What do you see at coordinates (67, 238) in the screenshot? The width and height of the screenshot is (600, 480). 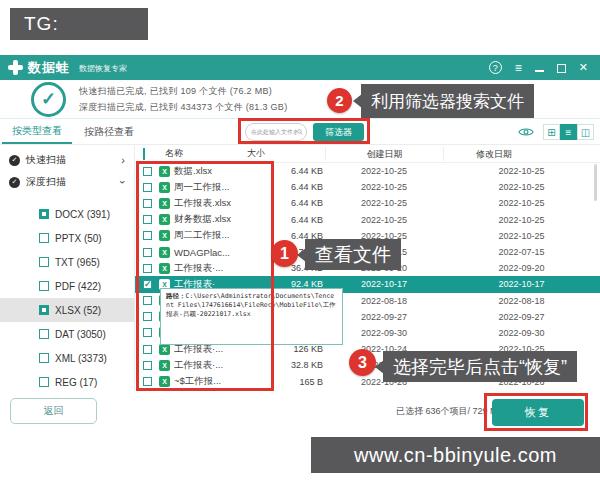 I see `sidebar-file-type-item: PPTX (50)` at bounding box center [67, 238].